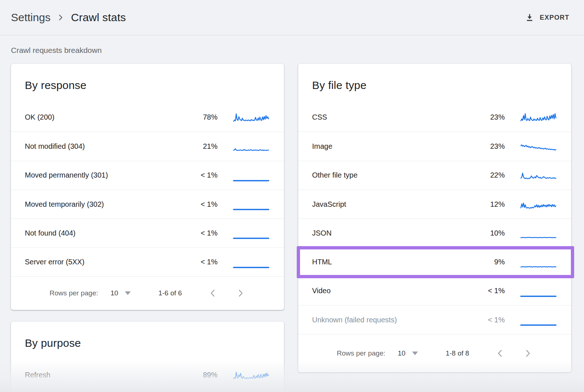 This screenshot has height=392, width=584. I want to click on breadcrumb-crawl-stats: Crawl stats, so click(99, 18).